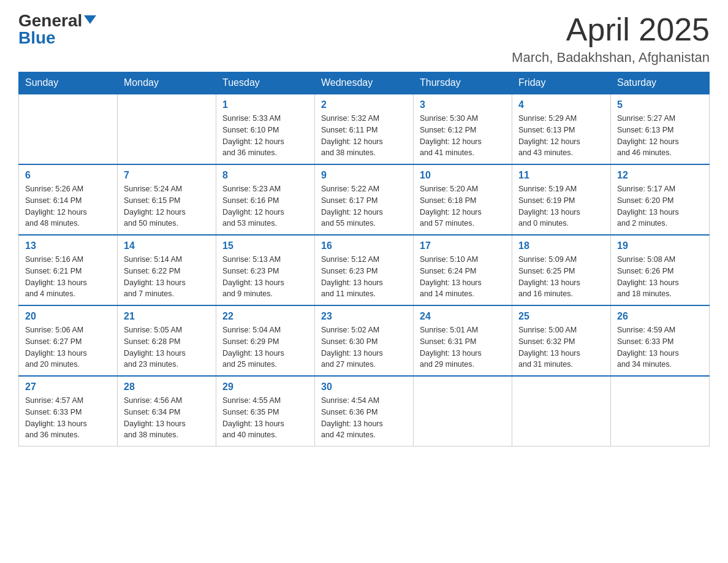 Image resolution: width=728 pixels, height=563 pixels. What do you see at coordinates (561, 200) in the screenshot?
I see `calendar-cell: 11Sunrise: 5:19 AMSunset: 6:19 PMDayligh…` at bounding box center [561, 200].